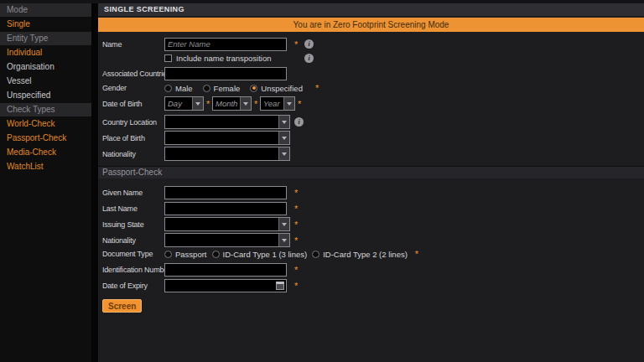 Image resolution: width=644 pixels, height=362 pixels. I want to click on given-name-label: Given Name, so click(133, 193).